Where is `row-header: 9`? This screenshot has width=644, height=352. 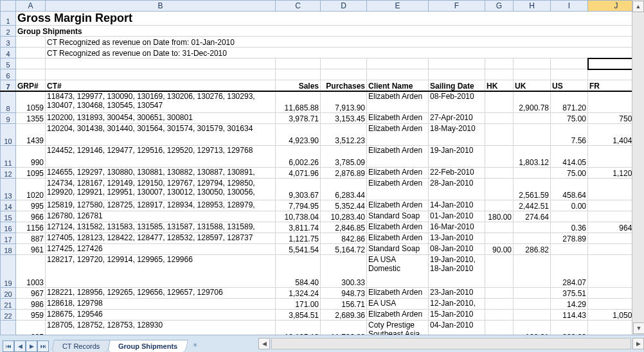 row-header: 9 is located at coordinates (8, 118).